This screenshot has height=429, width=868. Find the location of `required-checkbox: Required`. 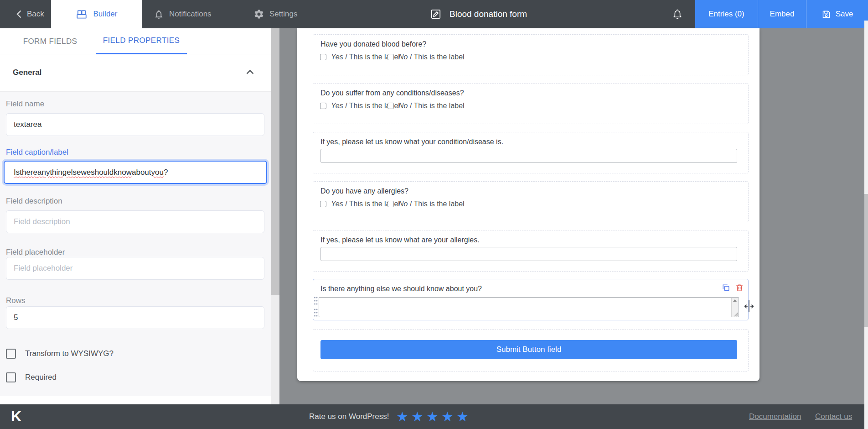

required-checkbox: Required is located at coordinates (31, 377).